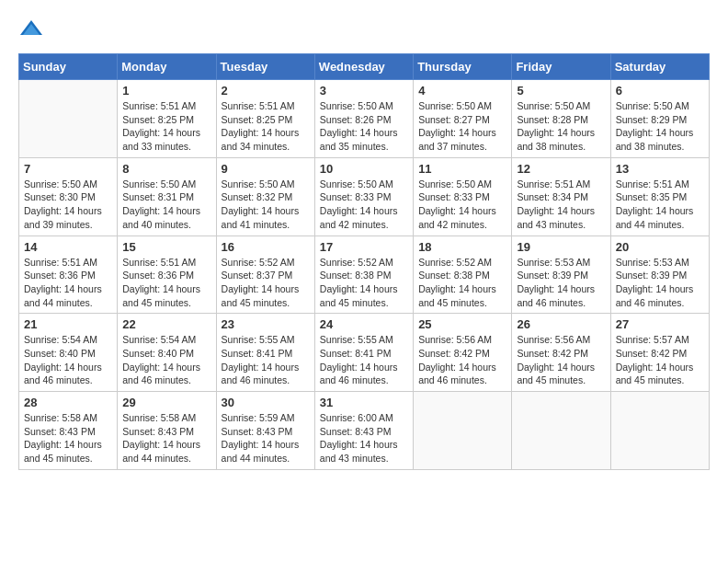 Image resolution: width=728 pixels, height=563 pixels. I want to click on day-number: 28, so click(68, 403).